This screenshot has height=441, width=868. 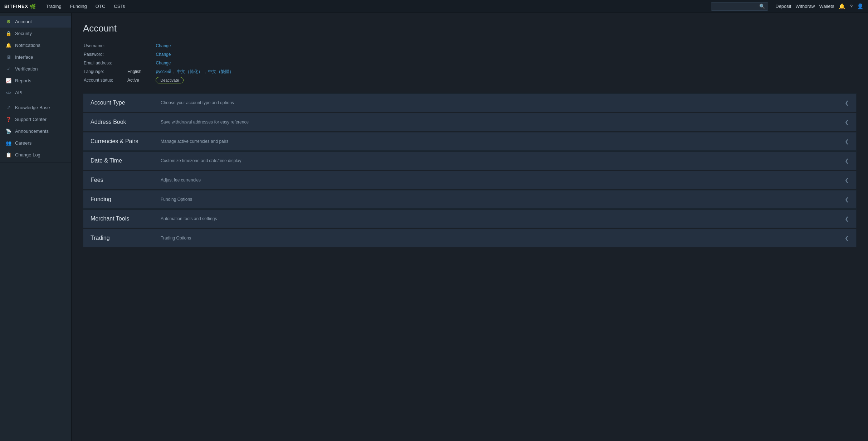 I want to click on section-fees: Fees Adjust fee currencies ❮, so click(x=470, y=180).